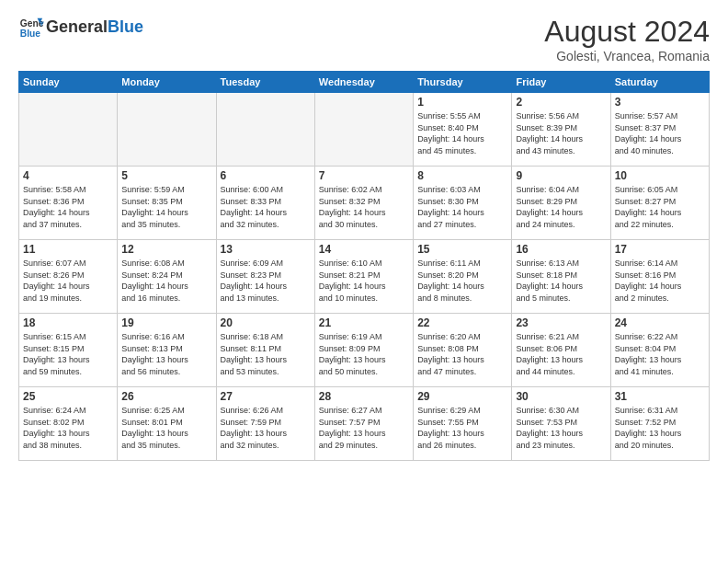 This screenshot has height=563, width=728. I want to click on day-detail: Sunrise: 5:57 AM Sunset: 8:37 PM Dayligh…, so click(660, 133).